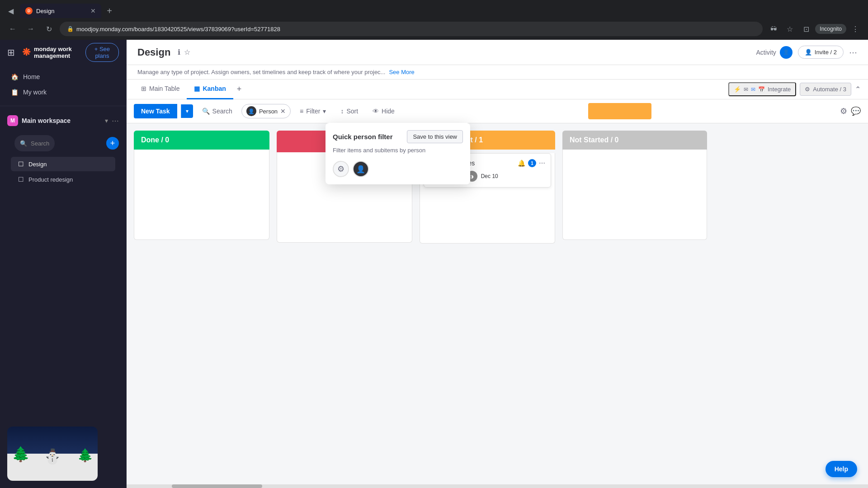  Describe the element at coordinates (435, 136) in the screenshot. I see `popup-save-btn: Save to this view` at that location.